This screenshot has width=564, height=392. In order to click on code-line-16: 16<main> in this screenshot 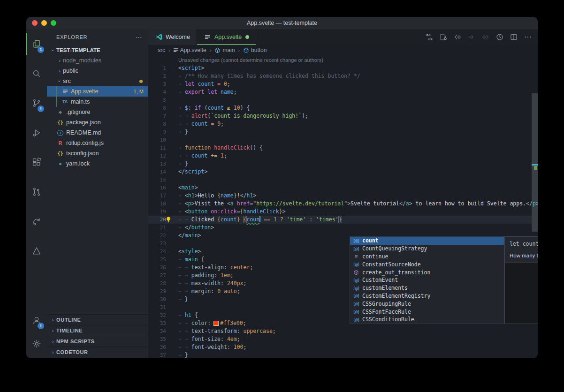, I will do `click(340, 188)`.